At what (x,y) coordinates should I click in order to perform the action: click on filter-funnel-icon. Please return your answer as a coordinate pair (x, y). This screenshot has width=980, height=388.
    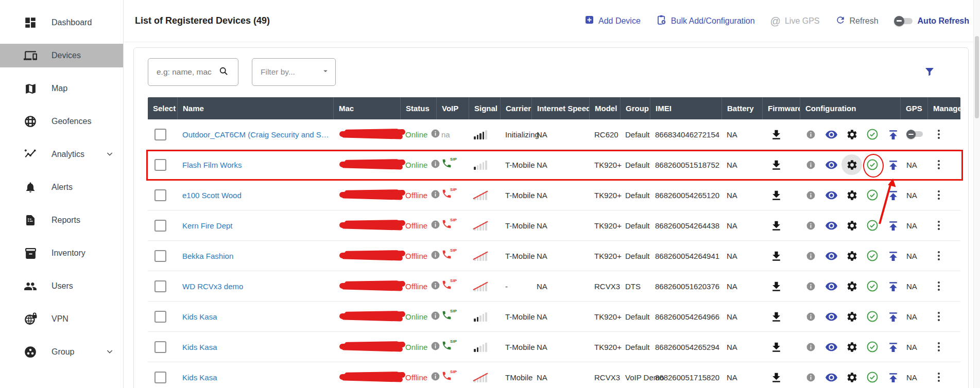
    Looking at the image, I should click on (930, 72).